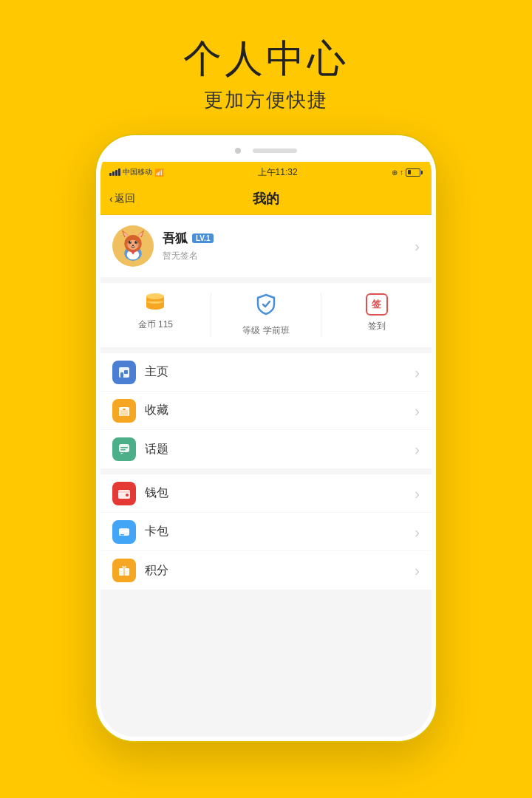  Describe the element at coordinates (124, 494) in the screenshot. I see `wallet-icon` at that location.